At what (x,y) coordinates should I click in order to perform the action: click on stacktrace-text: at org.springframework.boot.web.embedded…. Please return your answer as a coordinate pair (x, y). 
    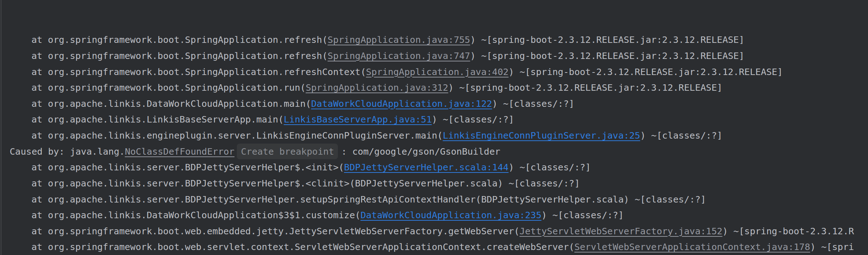
    Looking at the image, I should click on (275, 231).